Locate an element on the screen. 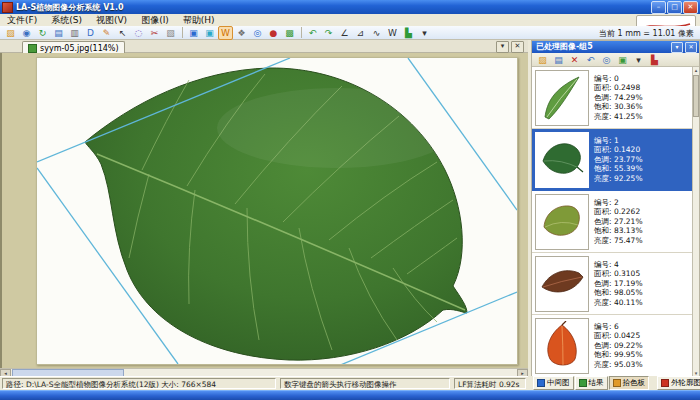  tab-menu-button: ▾ is located at coordinates (502, 47).